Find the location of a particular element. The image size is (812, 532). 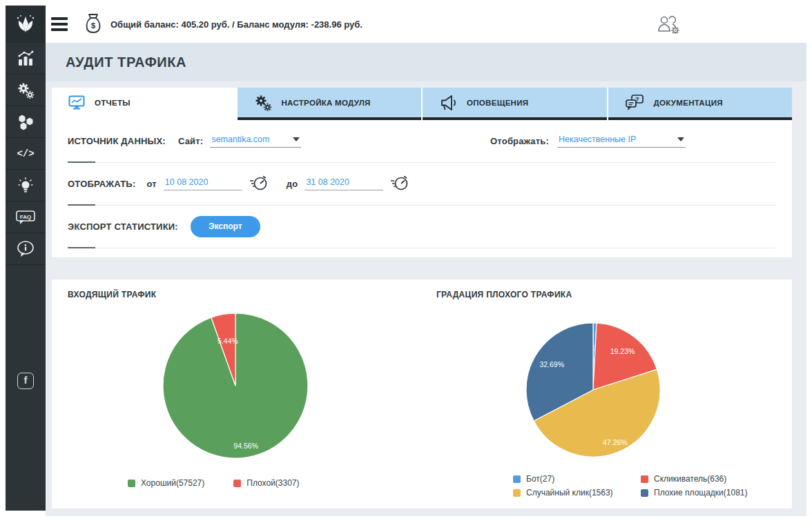

tab-label: НАСТРОЙКА МОДУЛЯ is located at coordinates (326, 103).